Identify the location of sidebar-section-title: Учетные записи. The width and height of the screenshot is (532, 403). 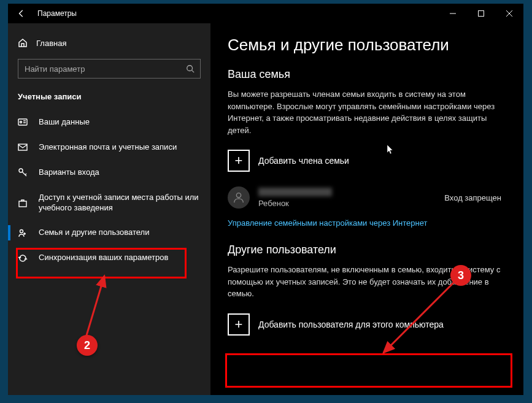
(109, 99).